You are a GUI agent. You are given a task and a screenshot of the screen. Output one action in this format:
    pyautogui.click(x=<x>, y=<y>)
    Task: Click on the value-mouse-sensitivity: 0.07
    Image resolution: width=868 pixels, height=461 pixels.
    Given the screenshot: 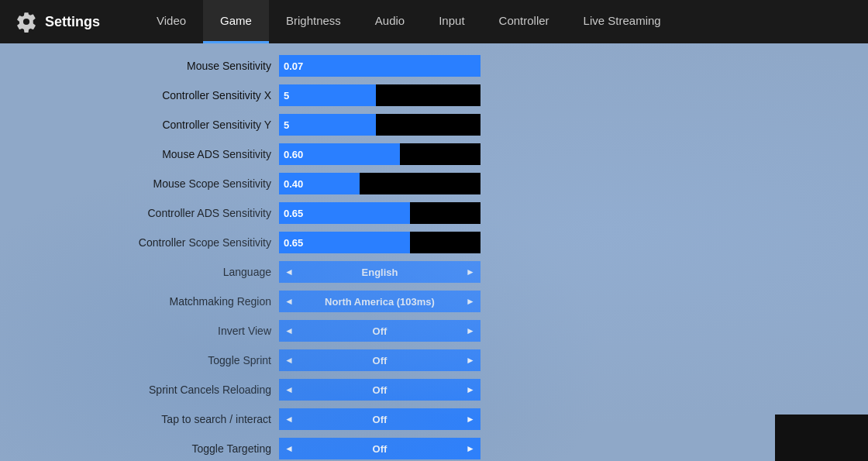 What is the action you would take?
    pyautogui.click(x=293, y=67)
    